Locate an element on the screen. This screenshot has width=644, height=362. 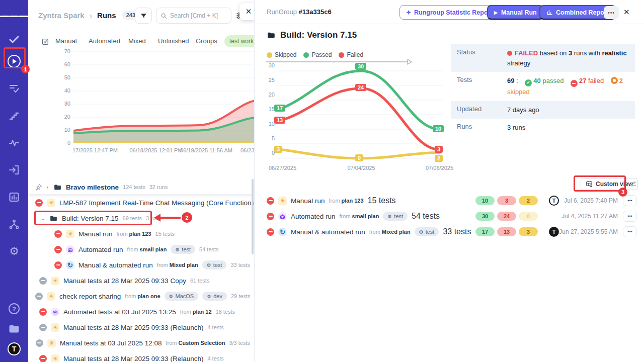
run-row: Automated tests at 03 Jul 2025 13:25 fro… is located at coordinates (141, 312).